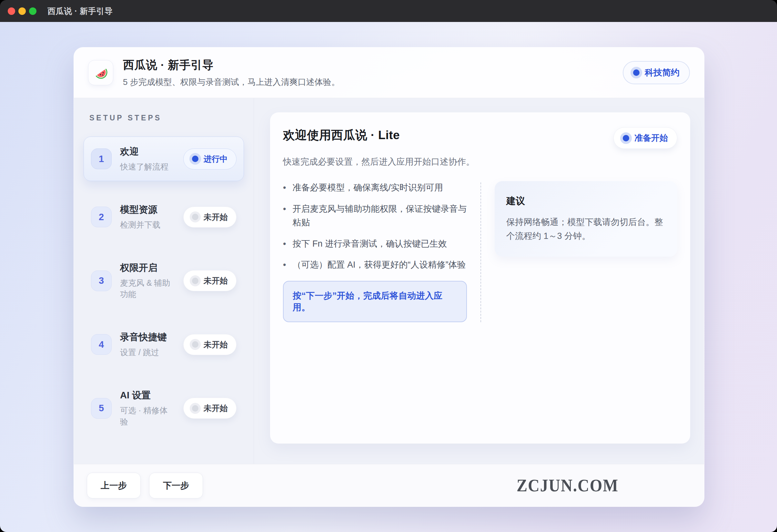 This screenshot has width=777, height=532. Describe the element at coordinates (147, 289) in the screenshot. I see `step-desc: 麦克风 & 辅助功能` at that location.